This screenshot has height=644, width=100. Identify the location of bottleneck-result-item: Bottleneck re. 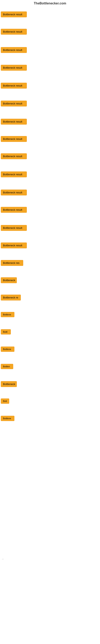
(11, 298).